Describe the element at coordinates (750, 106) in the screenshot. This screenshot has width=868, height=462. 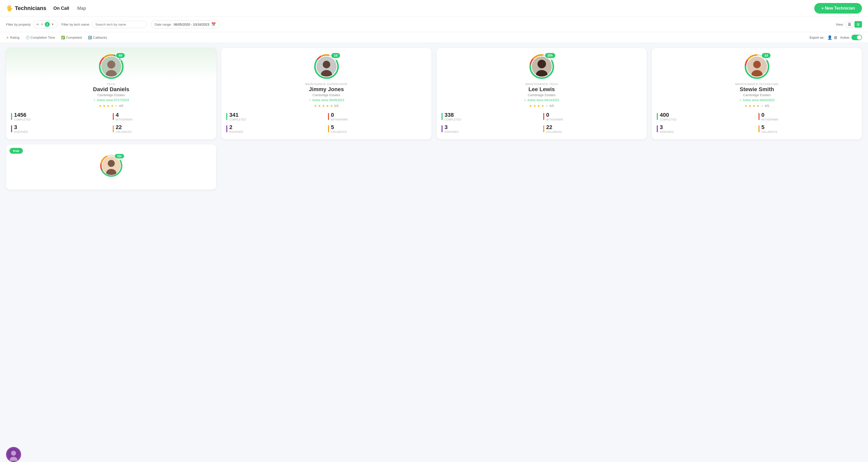
I see `star-4-2: ★` at that location.